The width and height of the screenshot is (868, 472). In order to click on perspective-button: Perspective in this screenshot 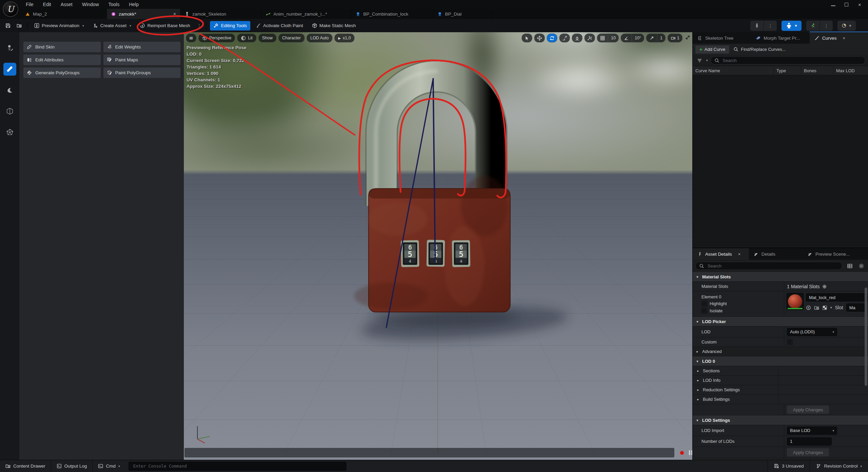, I will do `click(217, 38)`.